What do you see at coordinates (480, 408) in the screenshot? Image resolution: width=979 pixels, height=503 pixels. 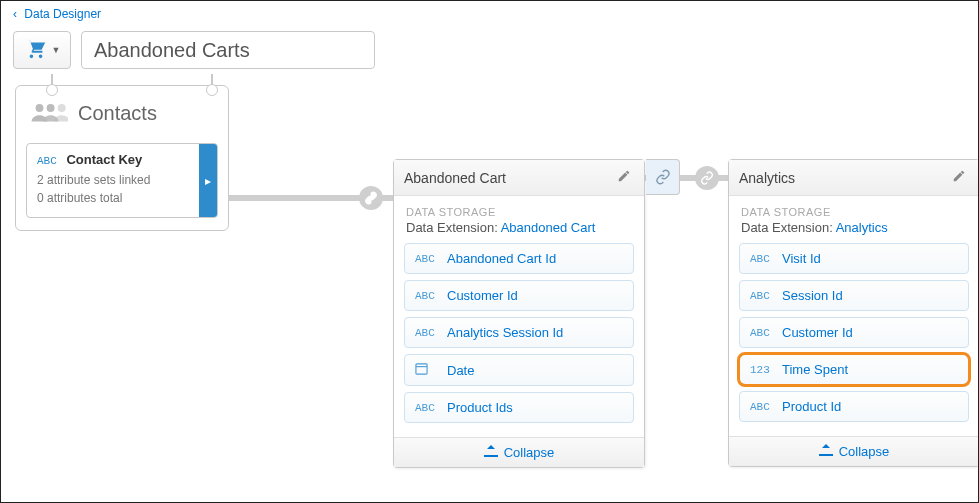 I see `attribute-label: Product Ids` at bounding box center [480, 408].